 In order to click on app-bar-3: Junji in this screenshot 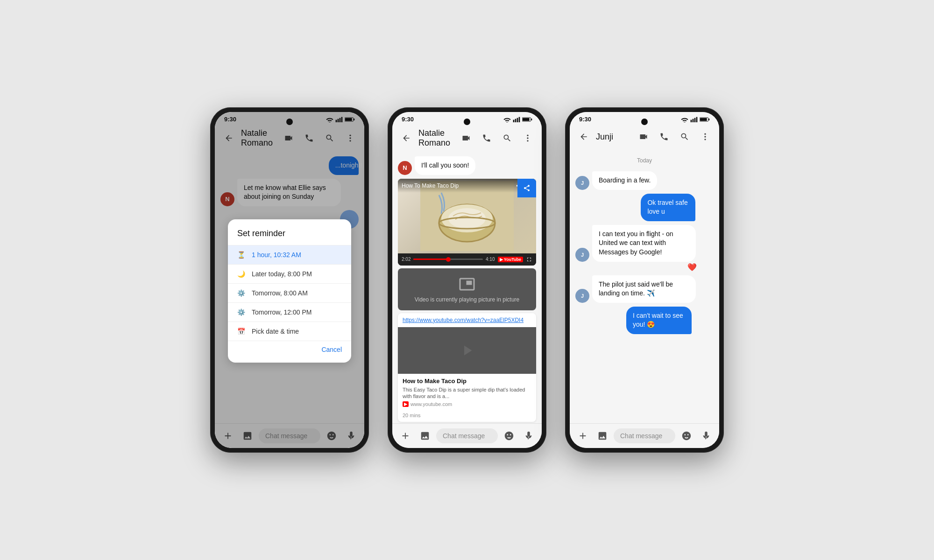, I will do `click(644, 137)`.